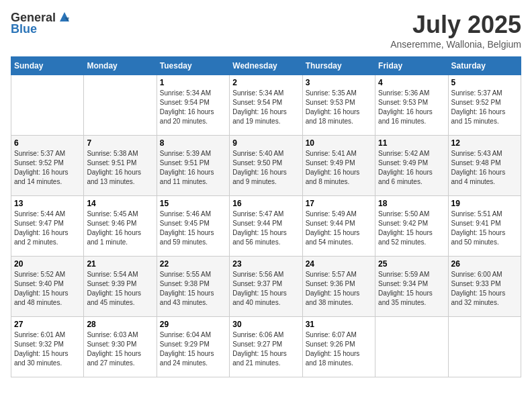  Describe the element at coordinates (412, 66) in the screenshot. I see `weekday-header-friday: Friday` at that location.